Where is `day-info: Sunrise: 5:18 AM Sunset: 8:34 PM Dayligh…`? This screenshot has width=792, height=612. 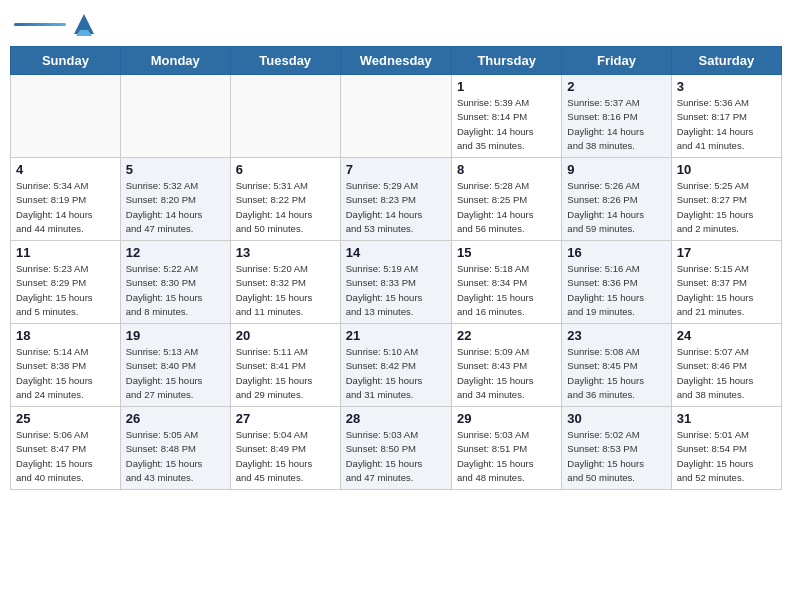
day-info: Sunrise: 5:18 AM Sunset: 8:34 PM Dayligh… is located at coordinates (506, 290).